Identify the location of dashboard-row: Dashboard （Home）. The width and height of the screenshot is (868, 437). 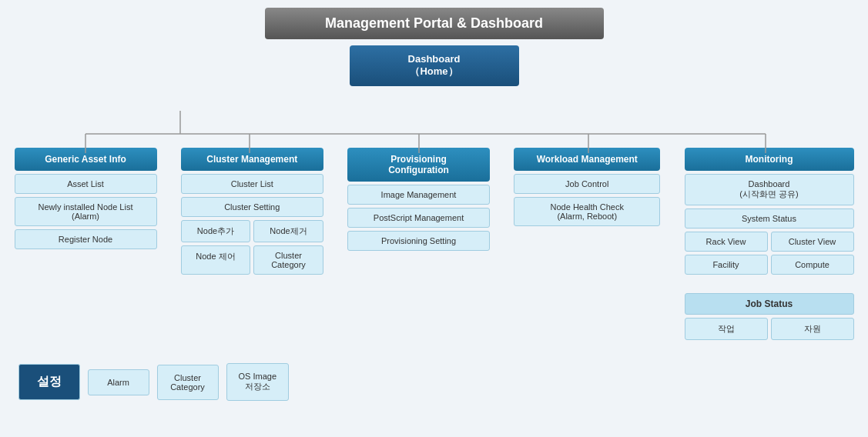
(434, 66).